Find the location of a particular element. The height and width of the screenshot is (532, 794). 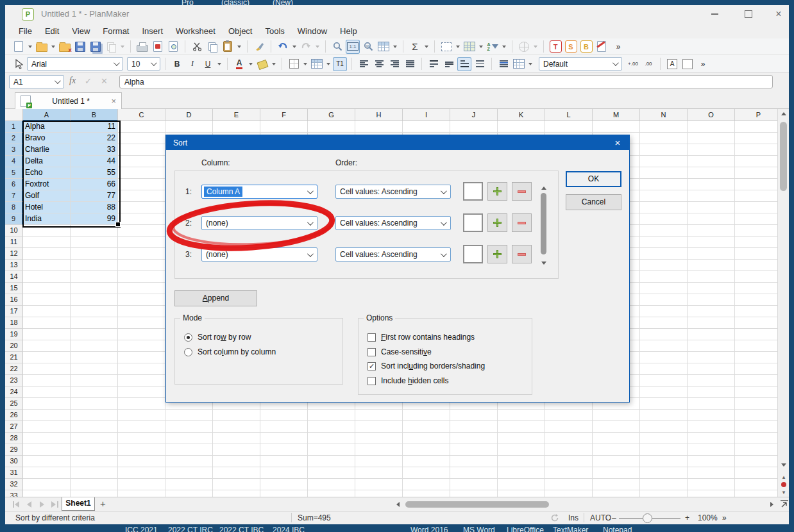

cell-B22 is located at coordinates (94, 369).